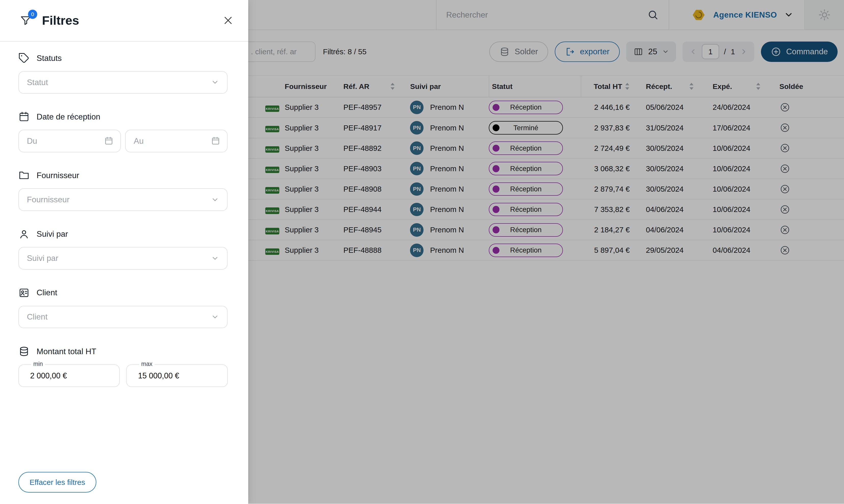 This screenshot has width=844, height=504. Describe the element at coordinates (228, 20) in the screenshot. I see `close-icon` at that location.